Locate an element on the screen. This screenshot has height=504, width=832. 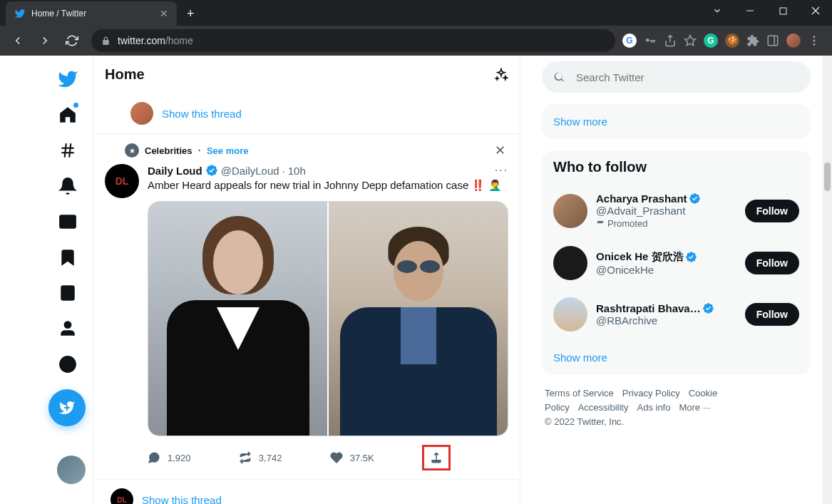
key-icon is located at coordinates (650, 41).